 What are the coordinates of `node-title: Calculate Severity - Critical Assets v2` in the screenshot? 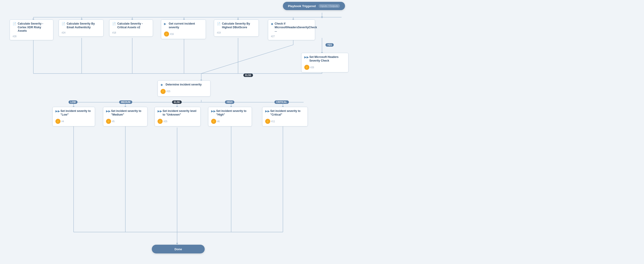 It's located at (134, 25).